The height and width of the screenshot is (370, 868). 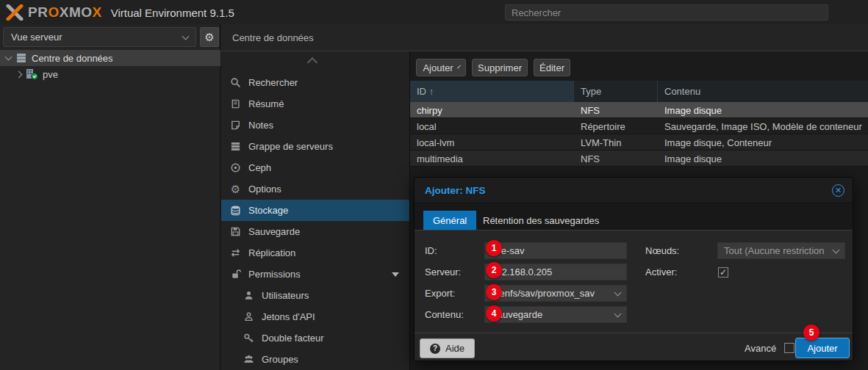 What do you see at coordinates (235, 125) in the screenshot?
I see `notes-icon` at bounding box center [235, 125].